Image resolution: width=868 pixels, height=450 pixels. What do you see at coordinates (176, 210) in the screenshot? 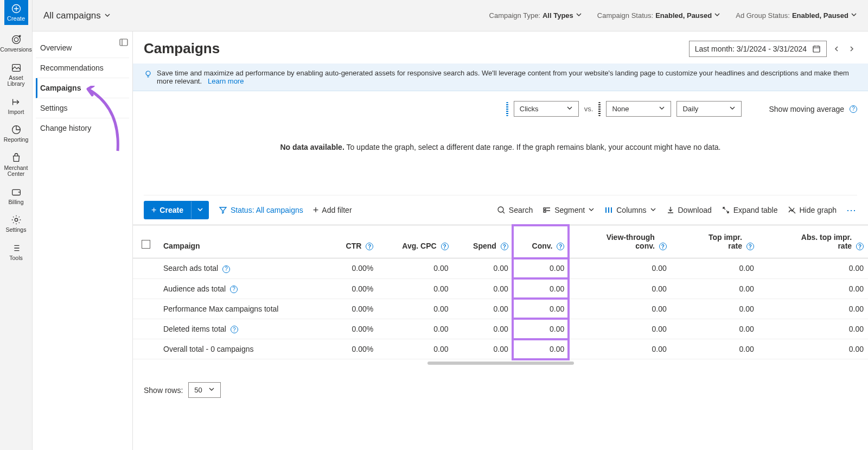
I see `table-create-button: +Create` at bounding box center [176, 210].